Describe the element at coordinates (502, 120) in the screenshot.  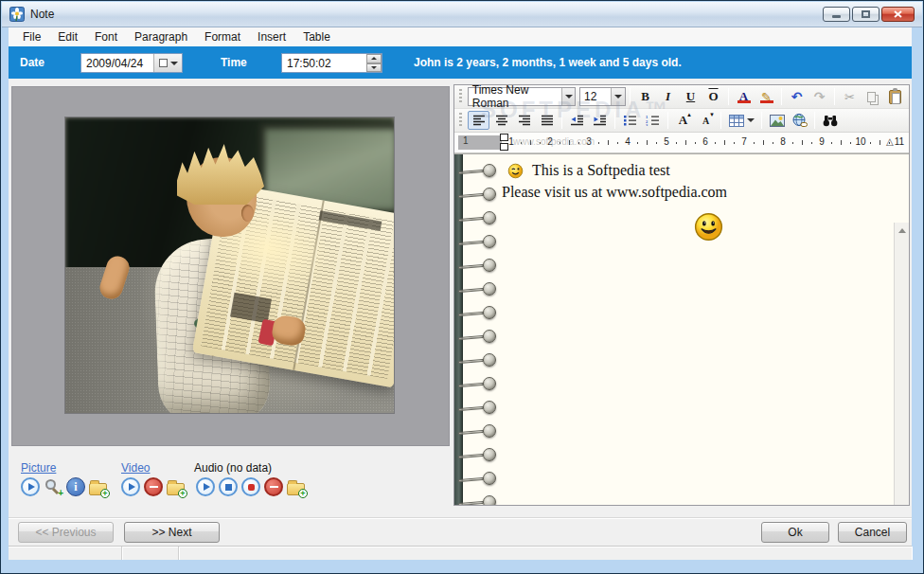
I see `align-center-button` at that location.